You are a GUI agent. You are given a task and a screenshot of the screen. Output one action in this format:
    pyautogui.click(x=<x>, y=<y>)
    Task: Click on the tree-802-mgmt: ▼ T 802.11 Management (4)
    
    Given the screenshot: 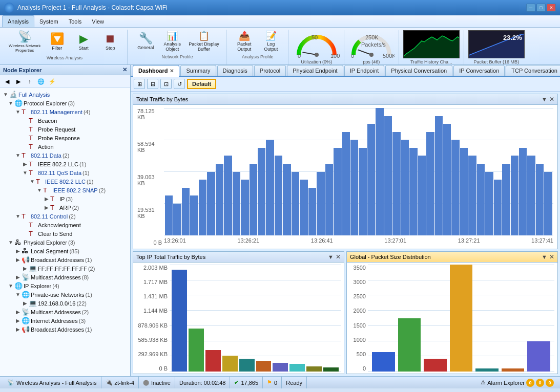 What is the action you would take?
    pyautogui.click(x=65, y=112)
    